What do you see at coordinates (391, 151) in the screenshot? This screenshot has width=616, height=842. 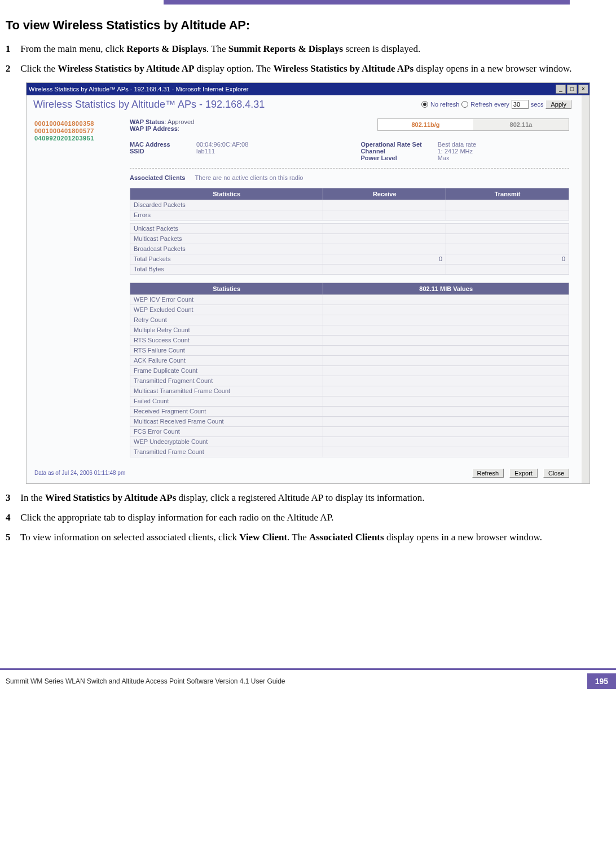 I see `channel-label: Channel` at bounding box center [391, 151].